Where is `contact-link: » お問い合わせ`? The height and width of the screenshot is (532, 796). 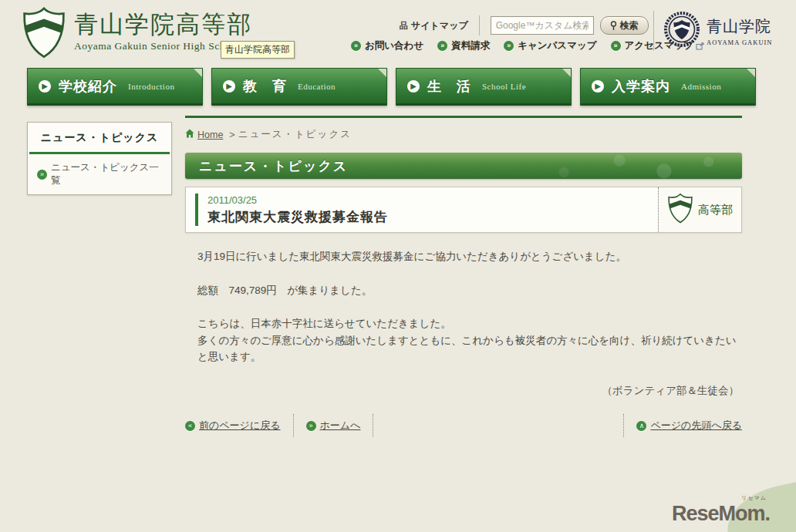
contact-link: » お問い合わせ is located at coordinates (387, 46).